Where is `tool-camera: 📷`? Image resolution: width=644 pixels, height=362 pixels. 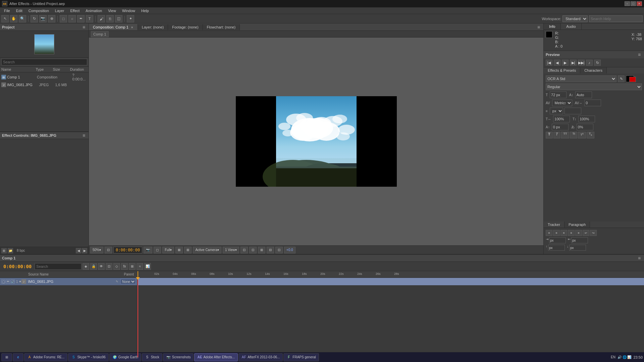 tool-camera: 📷 is located at coordinates (43, 19).